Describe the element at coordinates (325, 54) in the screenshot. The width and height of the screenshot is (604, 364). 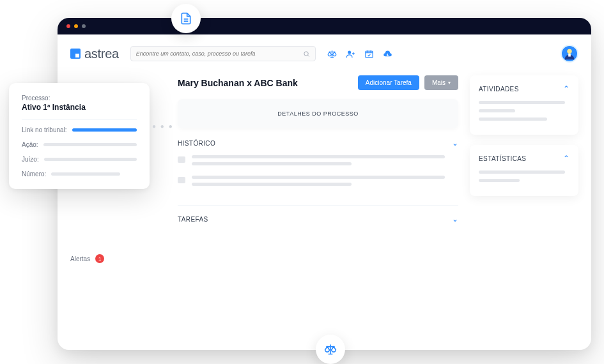
I see `topbar: astrea` at that location.